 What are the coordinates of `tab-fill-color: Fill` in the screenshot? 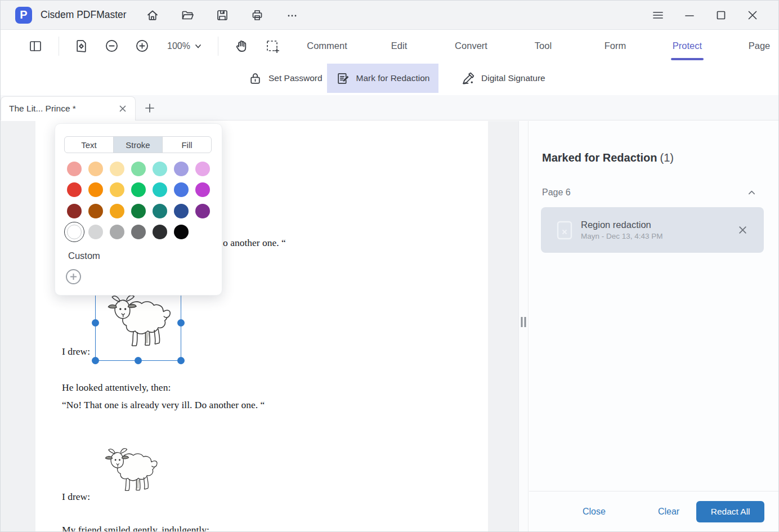 It's located at (187, 145).